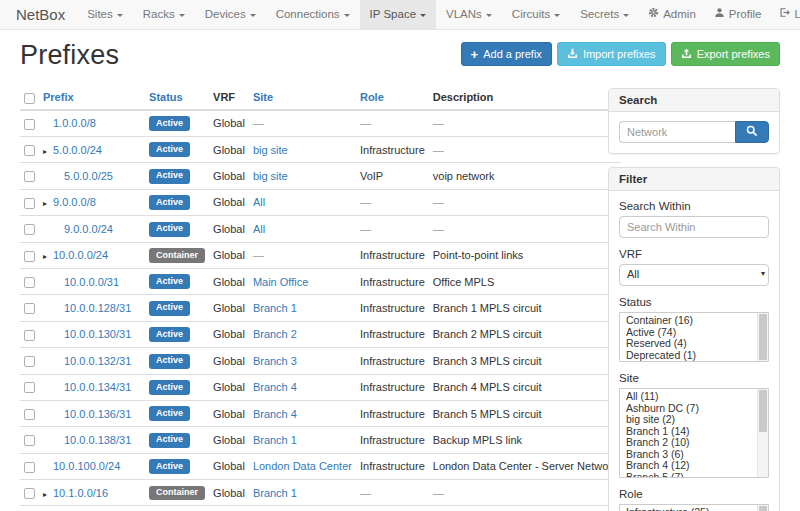 The width and height of the screenshot is (800, 511). What do you see at coordinates (677, 132) in the screenshot?
I see `search-input` at bounding box center [677, 132].